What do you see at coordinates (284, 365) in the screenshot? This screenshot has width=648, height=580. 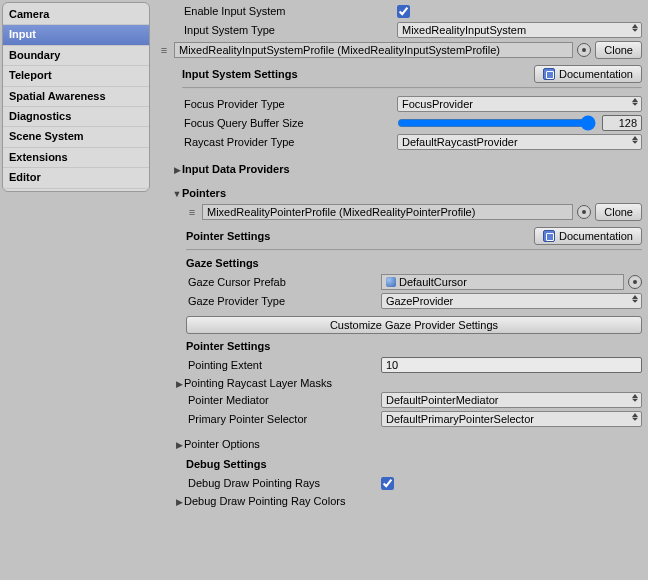 I see `pointing-extent-label: Pointing Extent` at bounding box center [284, 365].